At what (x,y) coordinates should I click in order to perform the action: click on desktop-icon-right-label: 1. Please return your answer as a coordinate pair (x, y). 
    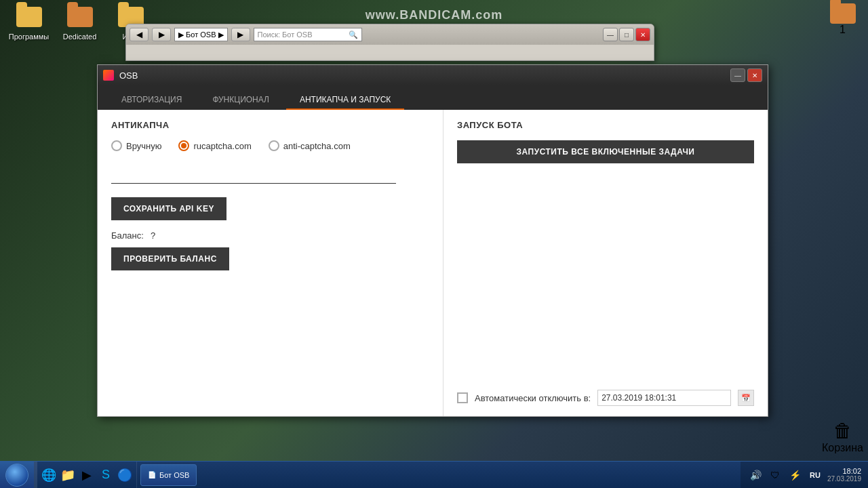
    Looking at the image, I should click on (842, 30).